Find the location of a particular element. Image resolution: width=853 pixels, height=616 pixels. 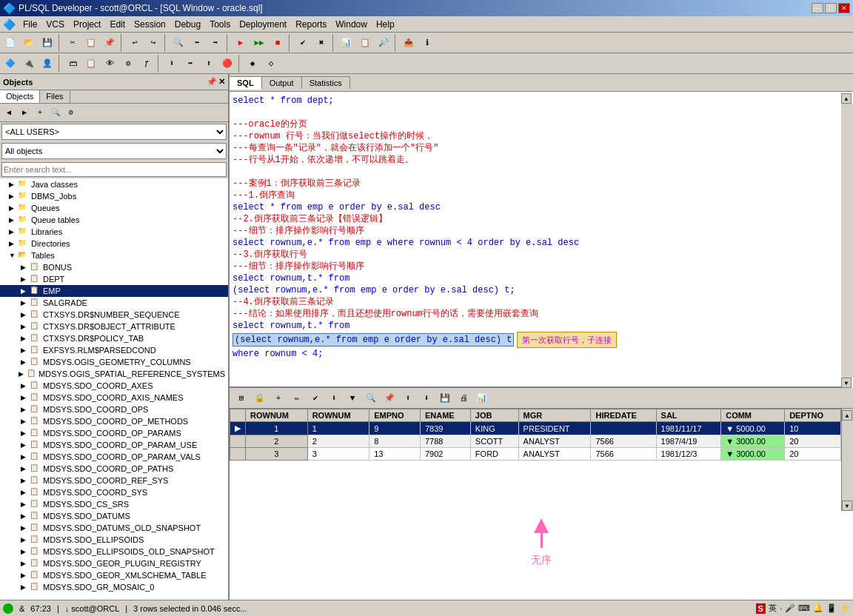

minimize-button: ─ is located at coordinates (817, 8).